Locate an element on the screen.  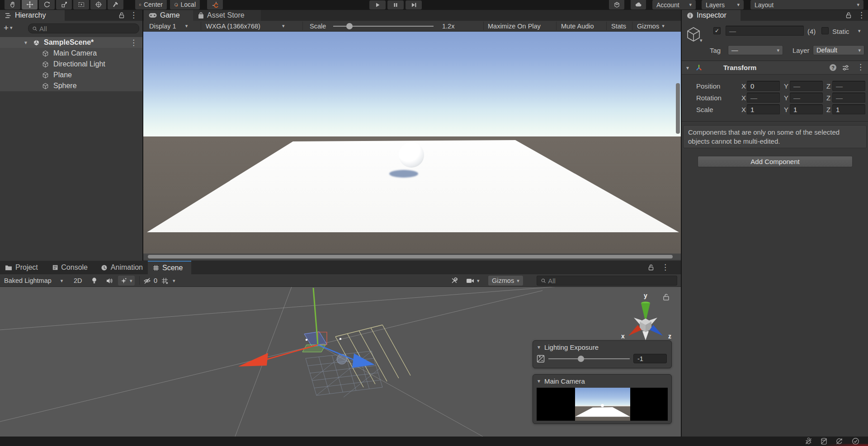
layout-dropdown: Layout▾ is located at coordinates (807, 5).